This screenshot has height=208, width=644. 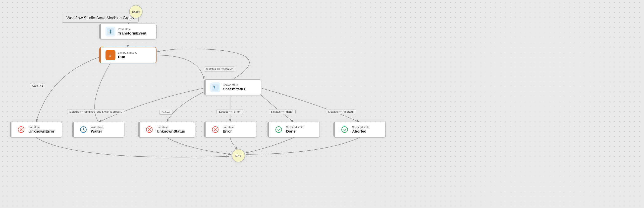 What do you see at coordinates (164, 130) in the screenshot?
I see `node-content: Fail state UnknownStatus` at bounding box center [164, 130].